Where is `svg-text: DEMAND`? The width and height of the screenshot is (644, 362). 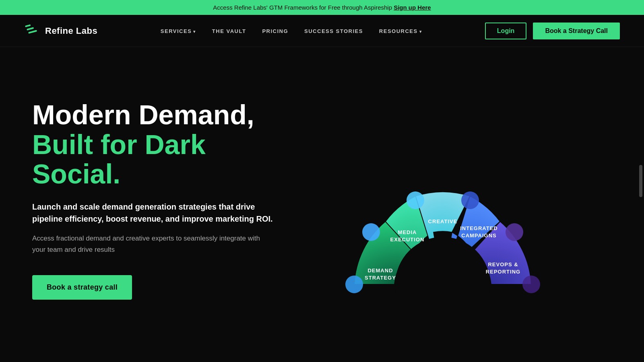 svg-text: DEMAND is located at coordinates (380, 270).